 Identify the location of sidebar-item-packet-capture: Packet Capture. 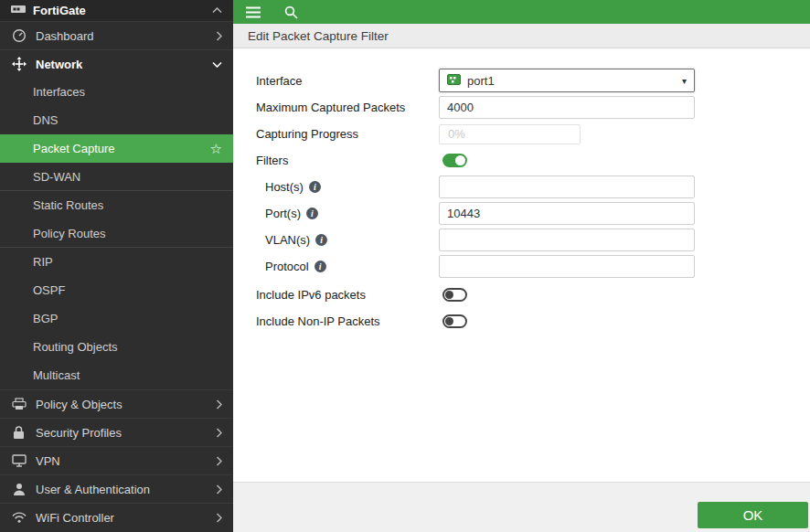
(117, 148).